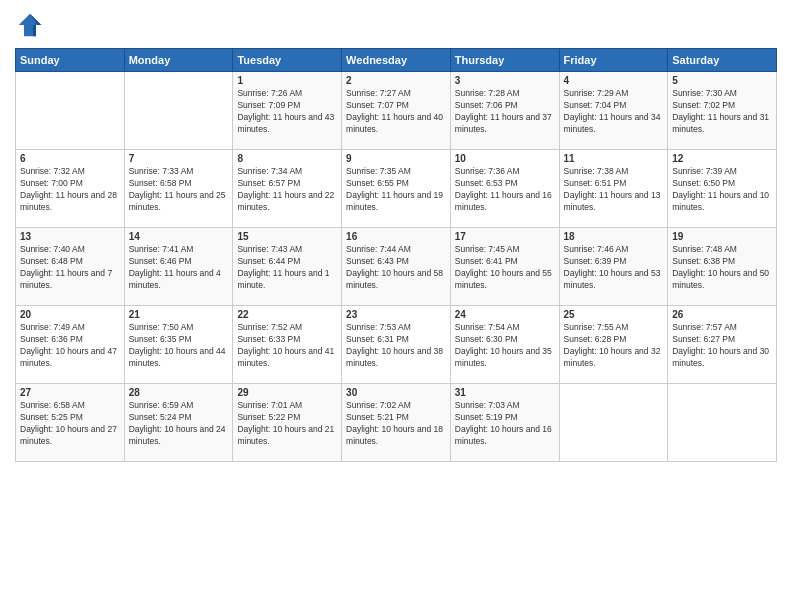 The width and height of the screenshot is (792, 612). What do you see at coordinates (396, 345) in the screenshot?
I see `week-row-4: 20Sunrise: 7:49 AM Sunset: 6:36 PM Dayli…` at bounding box center [396, 345].